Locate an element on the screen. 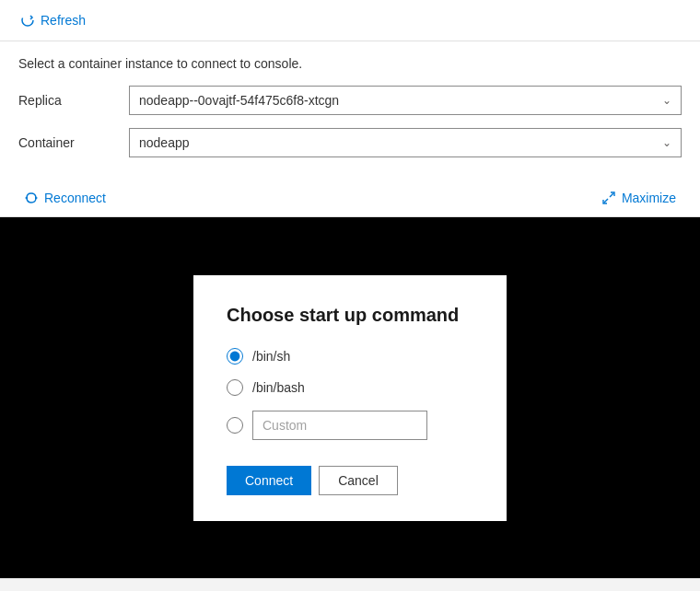 This screenshot has height=591, width=700. maximize-icon is located at coordinates (609, 198).